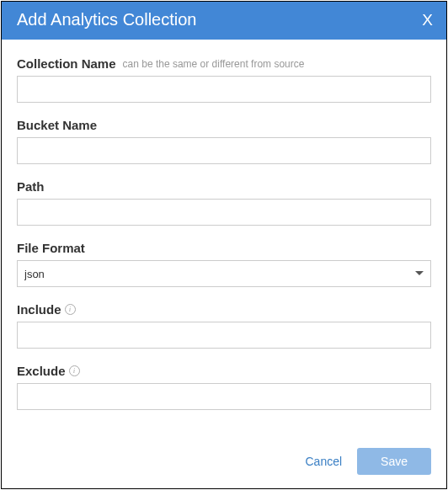 The height and width of the screenshot is (490, 448). Describe the element at coordinates (224, 463) in the screenshot. I see `dialog-footer: Cancel Save` at that location.